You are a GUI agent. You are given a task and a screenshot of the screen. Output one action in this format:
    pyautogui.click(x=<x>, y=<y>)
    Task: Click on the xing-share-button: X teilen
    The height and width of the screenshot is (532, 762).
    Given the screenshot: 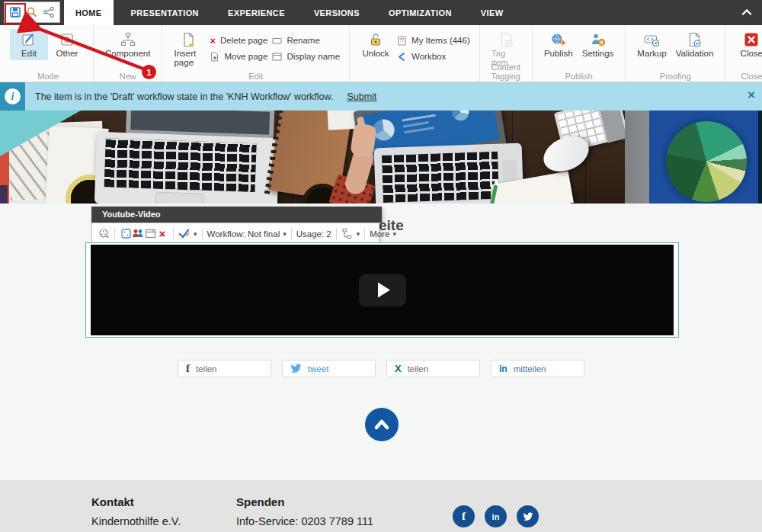 What is the action you would take?
    pyautogui.click(x=433, y=369)
    